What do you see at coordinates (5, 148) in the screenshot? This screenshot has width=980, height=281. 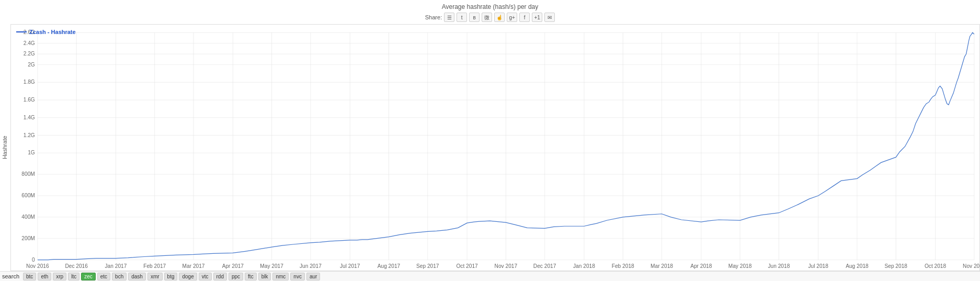 I see `y-axis-label: Hashrate` at bounding box center [5, 148].